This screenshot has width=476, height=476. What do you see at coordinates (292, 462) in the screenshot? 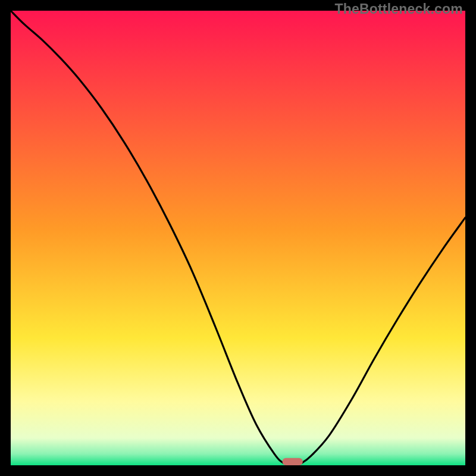
I see `optimal-marker` at bounding box center [292, 462].